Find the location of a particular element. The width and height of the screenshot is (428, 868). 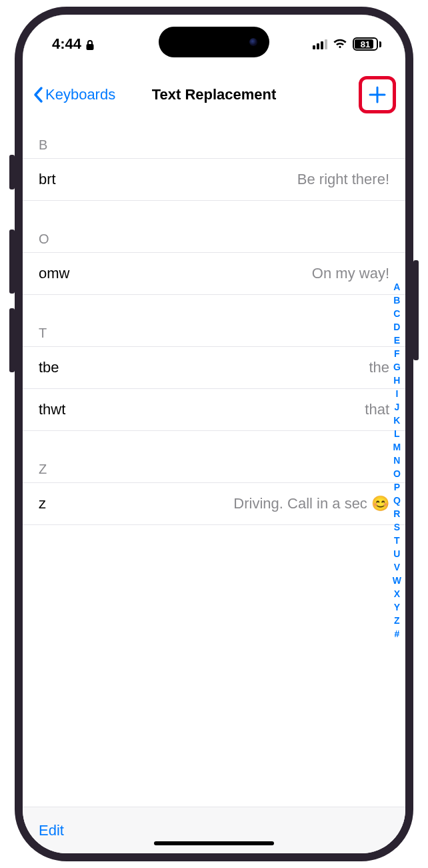

alpha-index-item: P is located at coordinates (397, 487).